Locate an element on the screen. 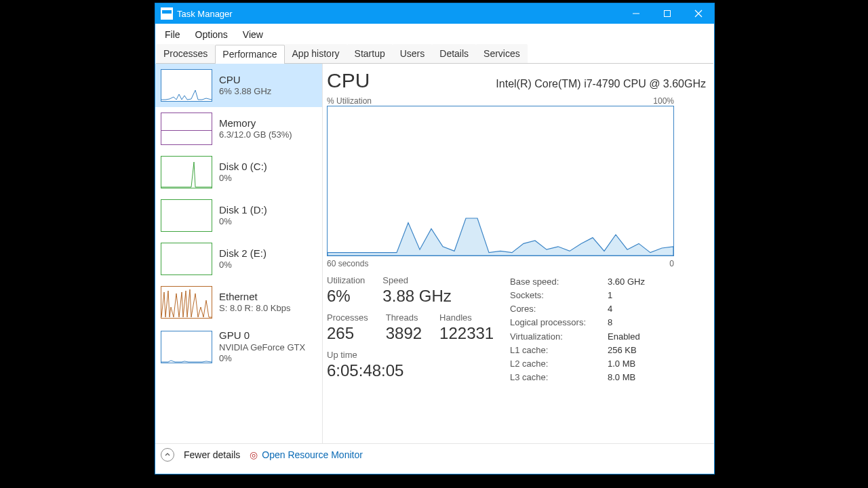 Image resolution: width=868 pixels, height=488 pixels. chart-y-max: 100% is located at coordinates (663, 101).